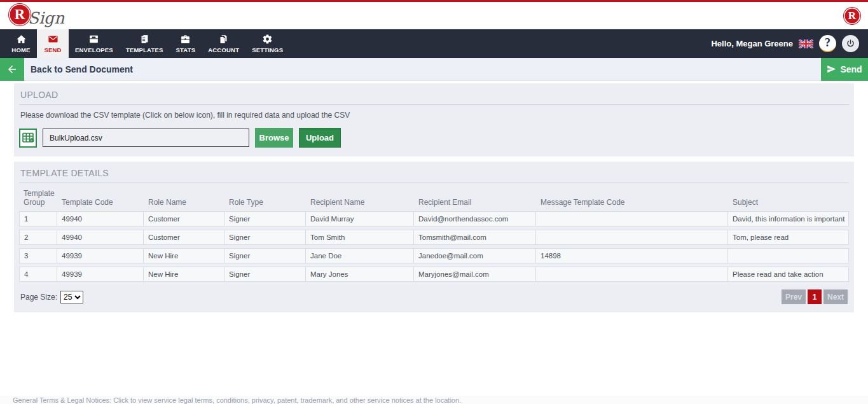 Image resolution: width=868 pixels, height=404 pixels. What do you see at coordinates (186, 39) in the screenshot?
I see `briefcase-icon` at bounding box center [186, 39].